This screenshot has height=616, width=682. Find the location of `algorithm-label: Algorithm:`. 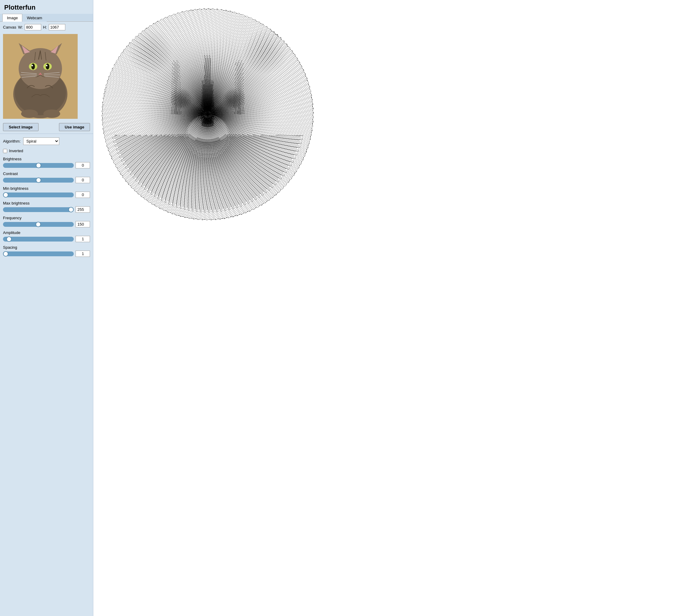

algorithm-label: Algorithm: is located at coordinates (12, 141).